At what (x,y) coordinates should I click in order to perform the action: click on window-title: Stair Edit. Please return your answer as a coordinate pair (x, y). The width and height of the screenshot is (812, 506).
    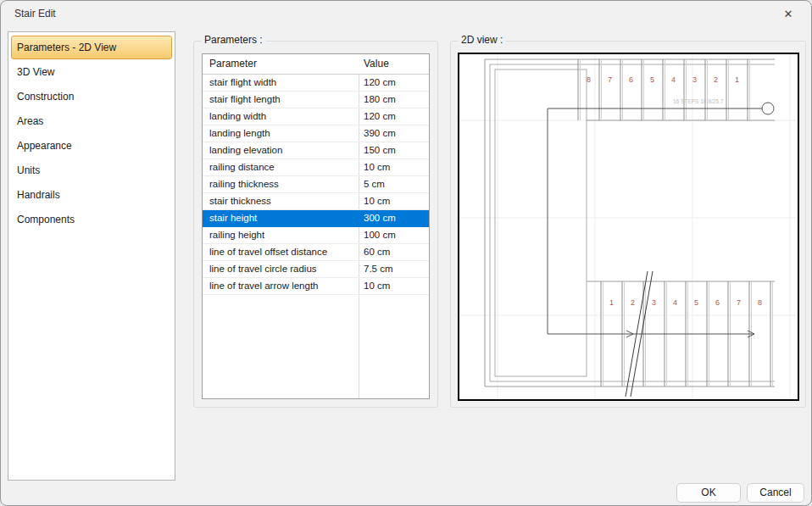
    Looking at the image, I should click on (36, 14).